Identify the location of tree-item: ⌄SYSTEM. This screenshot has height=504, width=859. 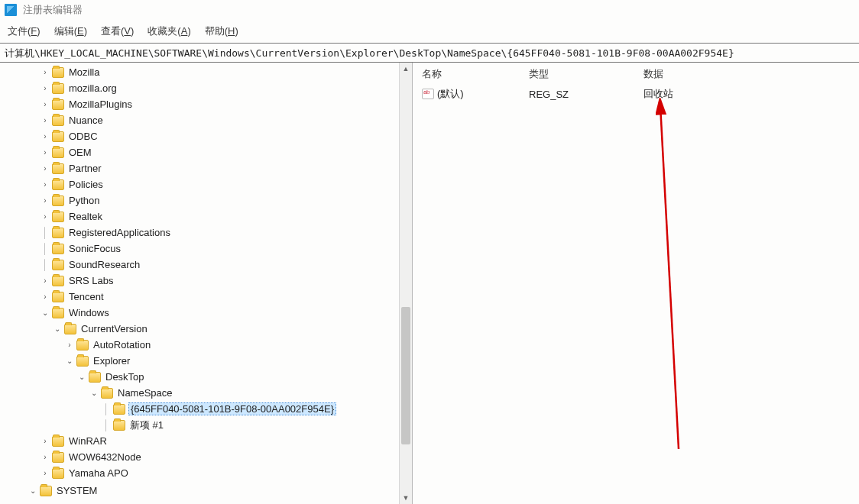
(199, 490).